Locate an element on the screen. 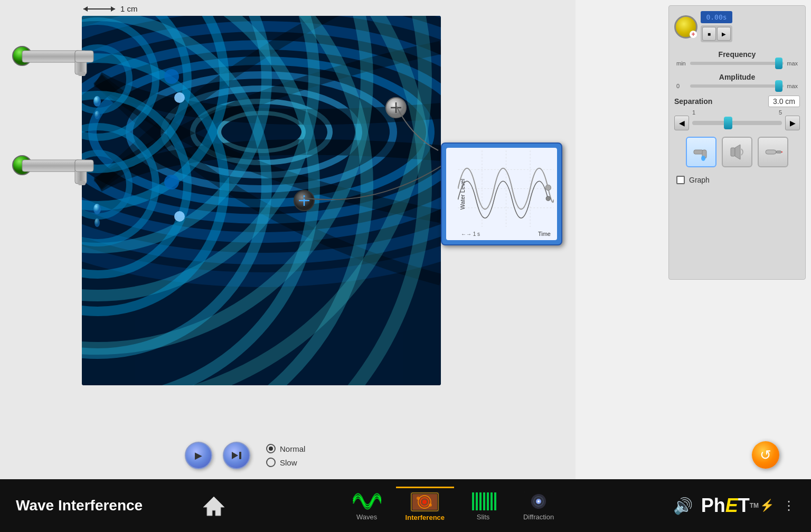  speed-slow-option: Slow is located at coordinates (286, 462).